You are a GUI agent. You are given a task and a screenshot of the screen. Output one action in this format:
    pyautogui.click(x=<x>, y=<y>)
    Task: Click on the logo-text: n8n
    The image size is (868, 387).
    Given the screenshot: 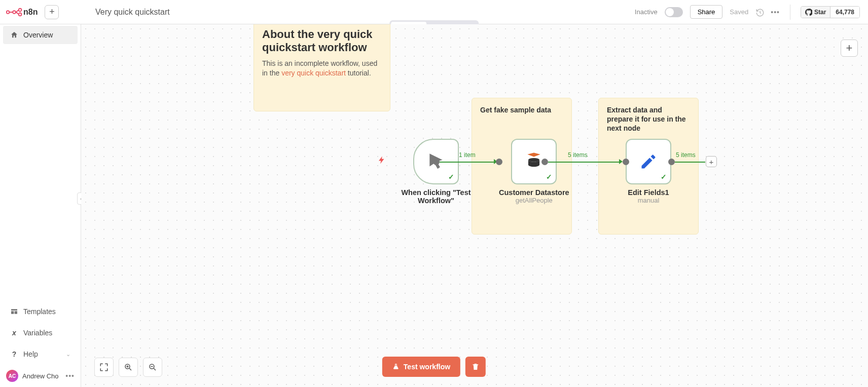 What is the action you would take?
    pyautogui.click(x=30, y=12)
    